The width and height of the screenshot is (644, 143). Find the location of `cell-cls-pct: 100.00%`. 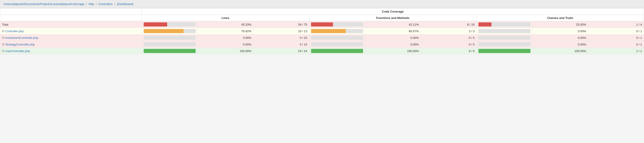

cell-cls-pct: 100.00% is located at coordinates (560, 51).